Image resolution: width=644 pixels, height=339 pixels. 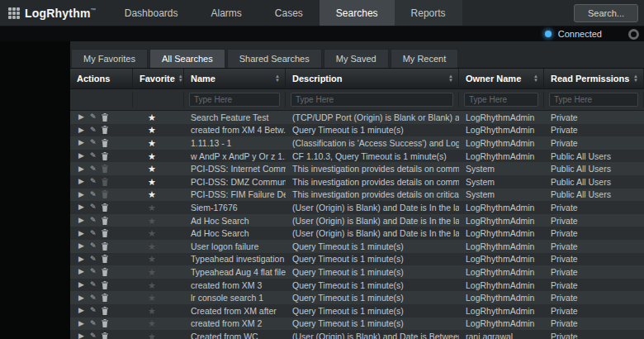 I want to click on table-row: ▶ ✎ ★ lr console search 1 Query Timeout …, so click(x=357, y=298).